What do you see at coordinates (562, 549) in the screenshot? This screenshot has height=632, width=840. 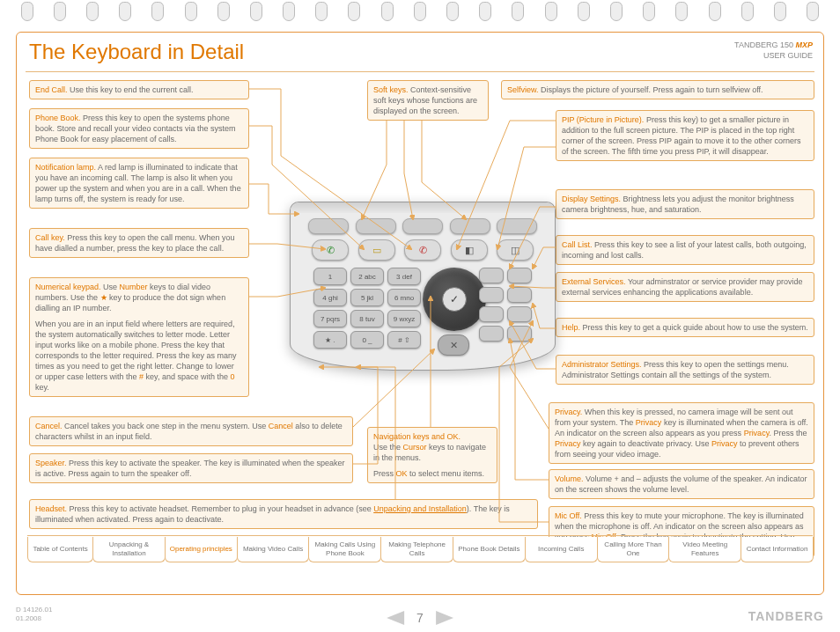 I see `tab-incoming: Incoming Calls` at bounding box center [562, 549].